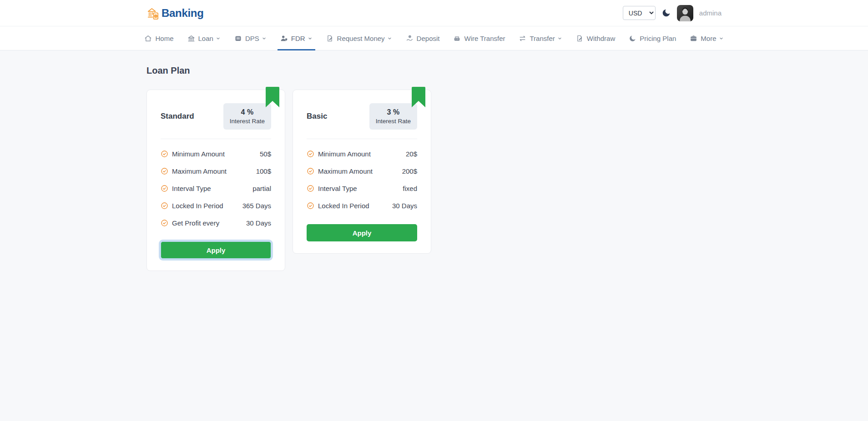 Image resolution: width=868 pixels, height=421 pixels. Describe the element at coordinates (479, 38) in the screenshot. I see `nav-item-wire-transfer: Wire Transfer` at that location.